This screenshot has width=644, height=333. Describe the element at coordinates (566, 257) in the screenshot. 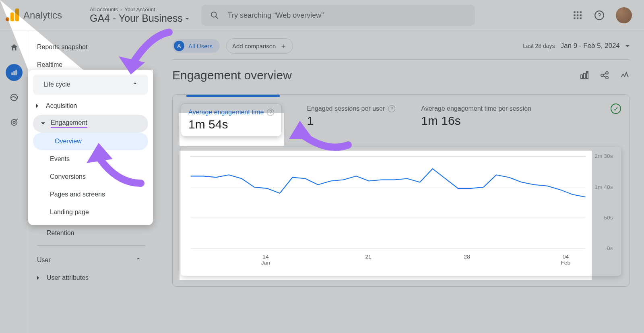

I see `svg-text: 04` at that location.